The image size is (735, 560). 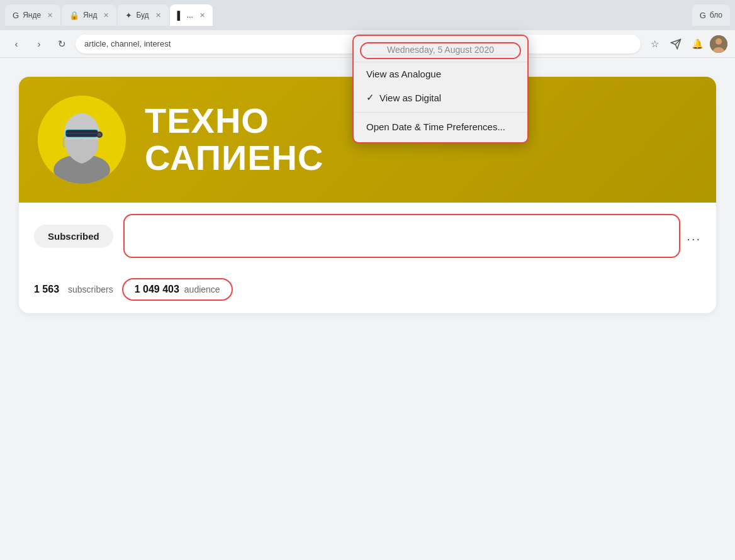 What do you see at coordinates (440, 98) in the screenshot?
I see `menu-item-digital: ✓ View as Digital` at bounding box center [440, 98].